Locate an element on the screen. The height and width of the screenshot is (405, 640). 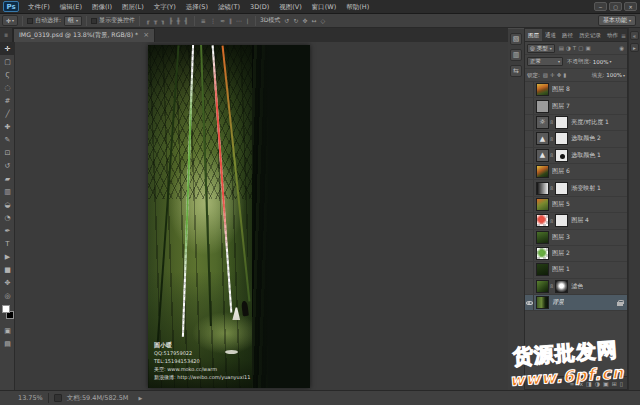
arrange-documents-icon: ≣ is located at coordinates (6, 35).